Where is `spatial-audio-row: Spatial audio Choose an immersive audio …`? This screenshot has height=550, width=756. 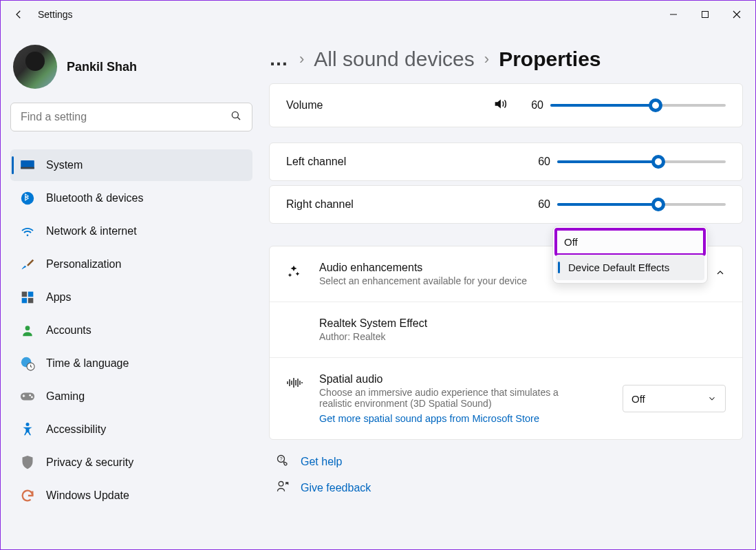
spatial-audio-row: Spatial audio Choose an immersive audio … is located at coordinates (506, 399).